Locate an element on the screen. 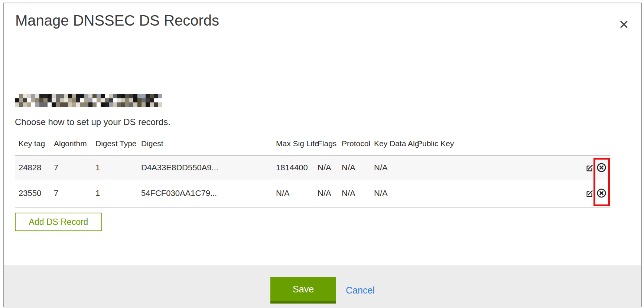 Image resolution: width=644 pixels, height=308 pixels. modal-title: Manage DNSSEC DS Records is located at coordinates (328, 20).